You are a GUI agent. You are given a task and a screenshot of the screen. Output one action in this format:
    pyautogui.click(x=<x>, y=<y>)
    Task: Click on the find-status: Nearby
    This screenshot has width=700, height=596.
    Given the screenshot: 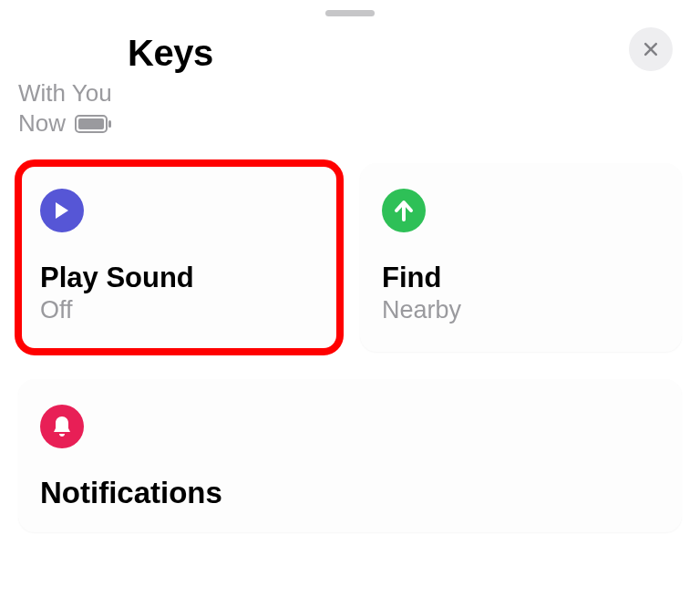 What is the action you would take?
    pyautogui.click(x=521, y=310)
    